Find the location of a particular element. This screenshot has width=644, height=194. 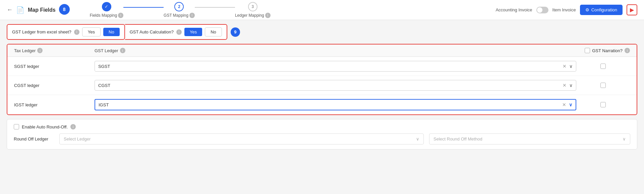

igst-label: IGST ledger is located at coordinates (54, 105).